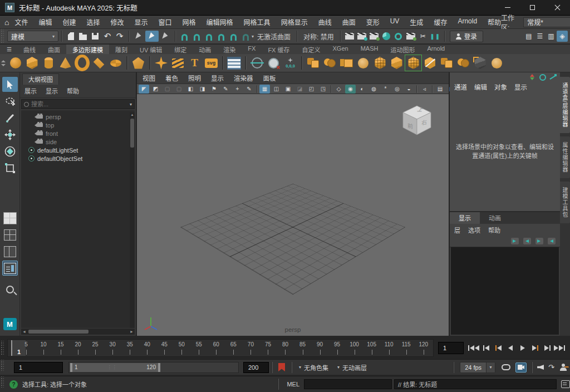  I want to click on film-gate-icon: ▦, so click(265, 89).